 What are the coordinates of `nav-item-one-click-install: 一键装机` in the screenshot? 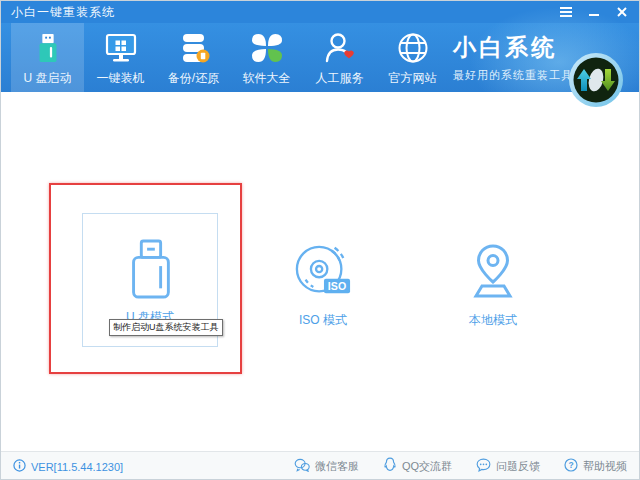 It's located at (120, 58).